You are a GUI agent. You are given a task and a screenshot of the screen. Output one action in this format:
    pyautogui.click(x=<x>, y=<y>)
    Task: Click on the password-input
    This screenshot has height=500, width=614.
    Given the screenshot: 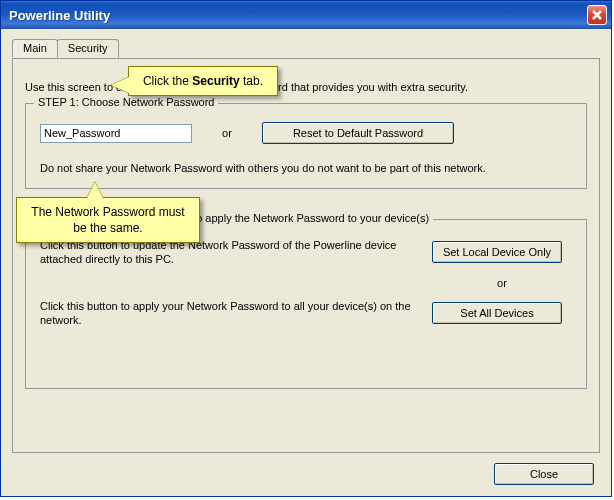 What is the action you would take?
    pyautogui.click(x=116, y=134)
    